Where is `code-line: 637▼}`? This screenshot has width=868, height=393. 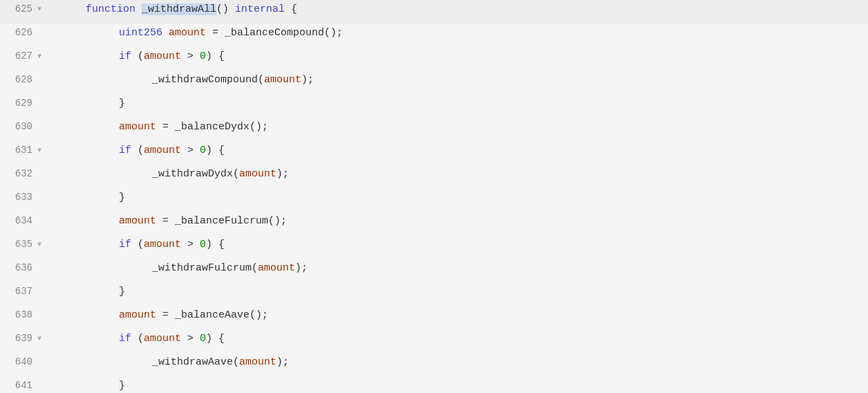 code-line: 637▼} is located at coordinates (434, 294).